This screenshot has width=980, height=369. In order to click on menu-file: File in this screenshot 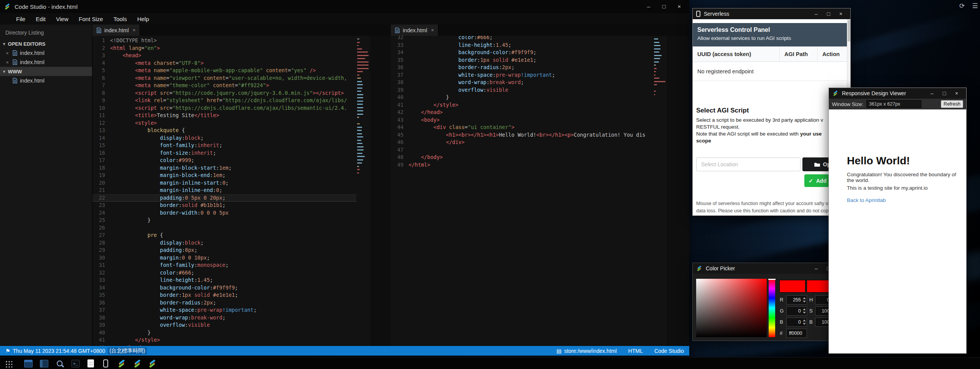, I will do `click(21, 19)`.